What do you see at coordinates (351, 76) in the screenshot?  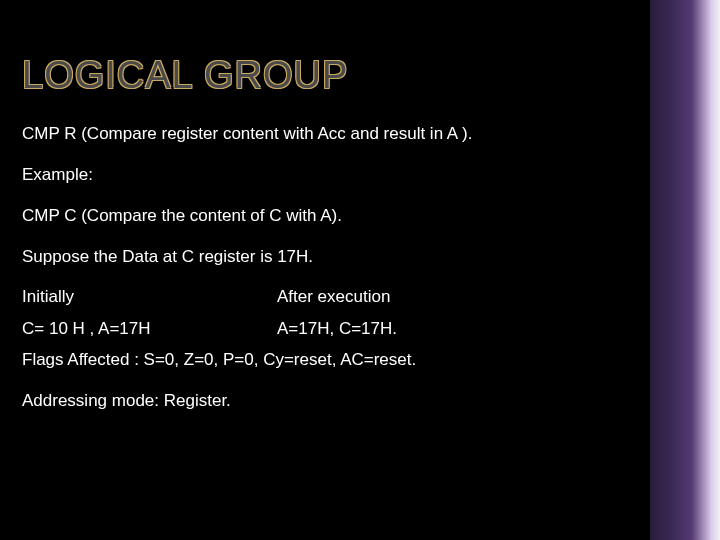 I see `slide-title: LOGICAL GROUP` at bounding box center [351, 76].